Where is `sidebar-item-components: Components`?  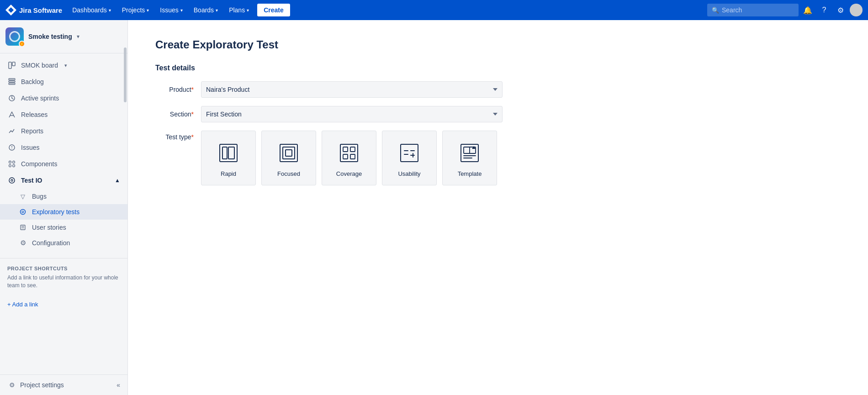 sidebar-item-components: Components is located at coordinates (64, 164).